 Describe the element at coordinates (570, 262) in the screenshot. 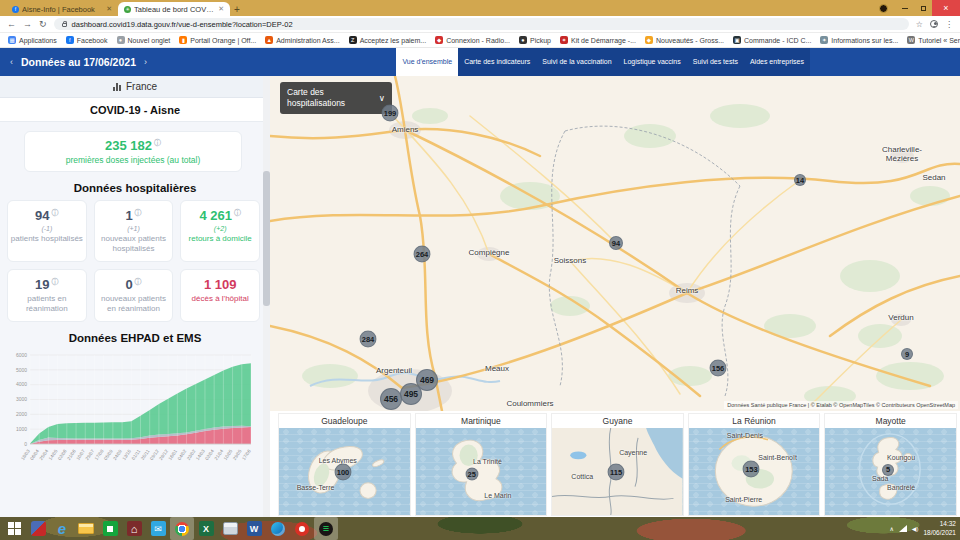

I see `city-label-soissons: Soissons` at that location.